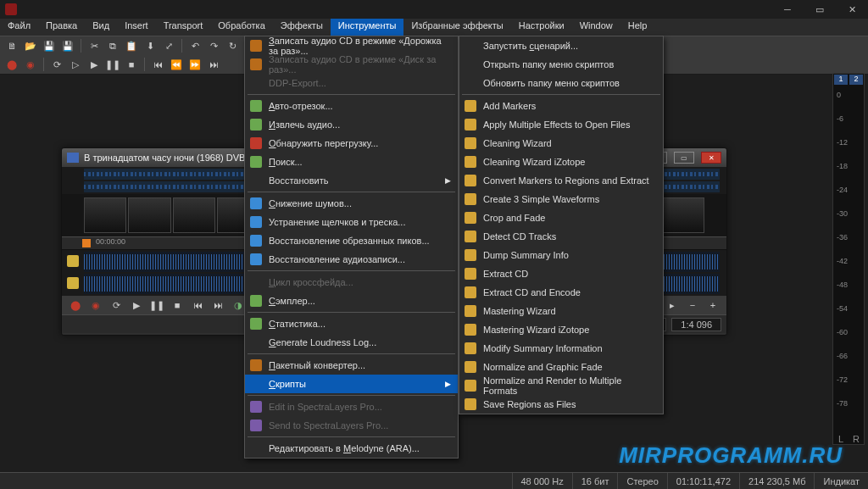 Image resolution: width=868 pixels, height=489 pixels. Describe the element at coordinates (232, 46) in the screenshot. I see `repeat-button: ↻` at that location.